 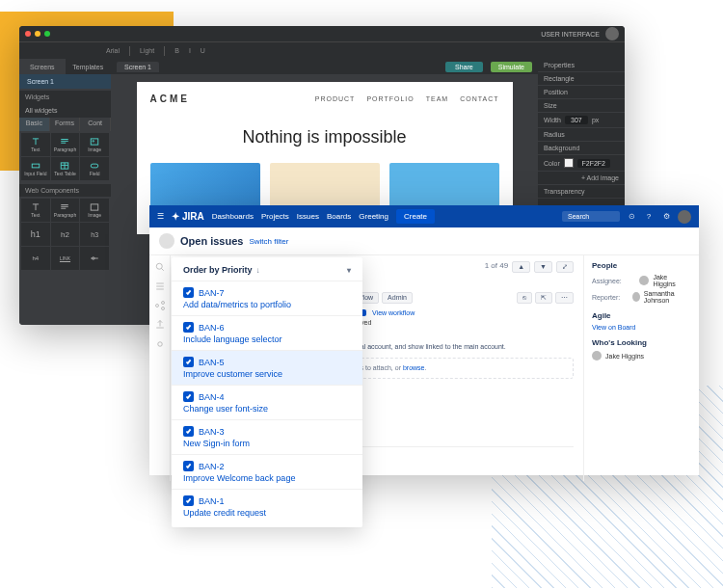 What do you see at coordinates (188, 216) in the screenshot?
I see `jira-logo: ✦JIRA` at bounding box center [188, 216].